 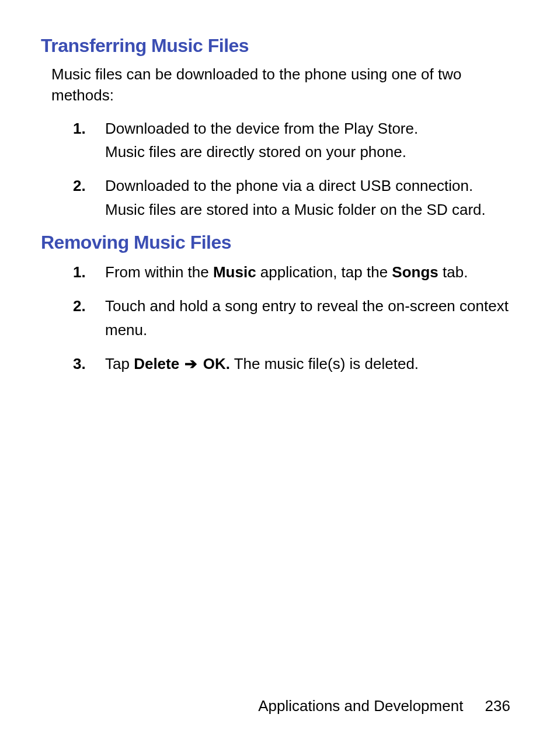 What do you see at coordinates (325, 272) in the screenshot?
I see `text-segment: application, tap the` at bounding box center [325, 272].